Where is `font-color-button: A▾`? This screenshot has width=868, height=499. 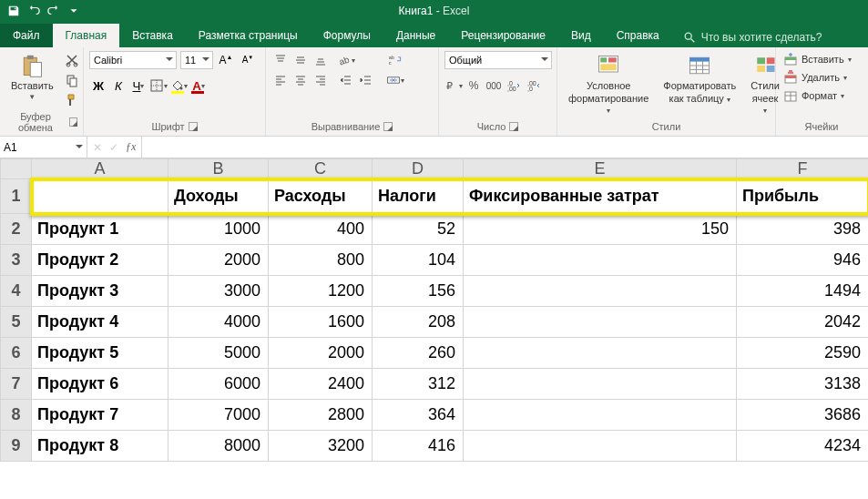
font-color-button: A▾ is located at coordinates (199, 86).